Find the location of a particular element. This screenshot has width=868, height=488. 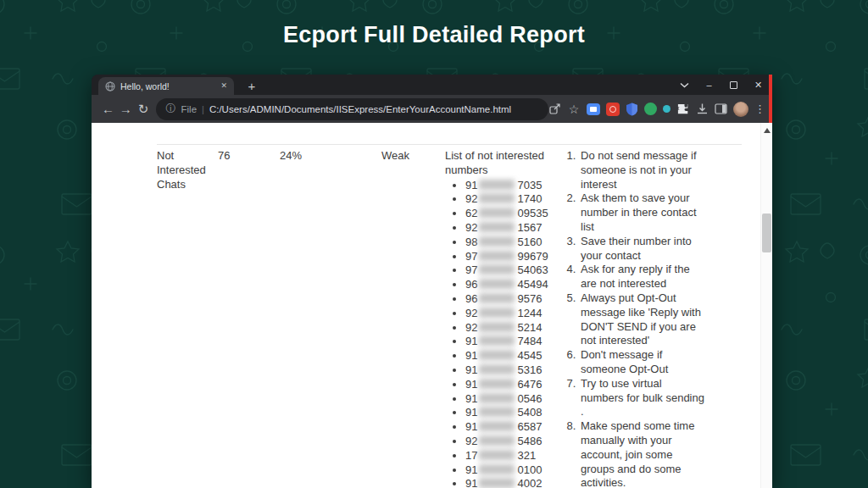

suggestion-item: Make spend some time manually with your … is located at coordinates (643, 454).